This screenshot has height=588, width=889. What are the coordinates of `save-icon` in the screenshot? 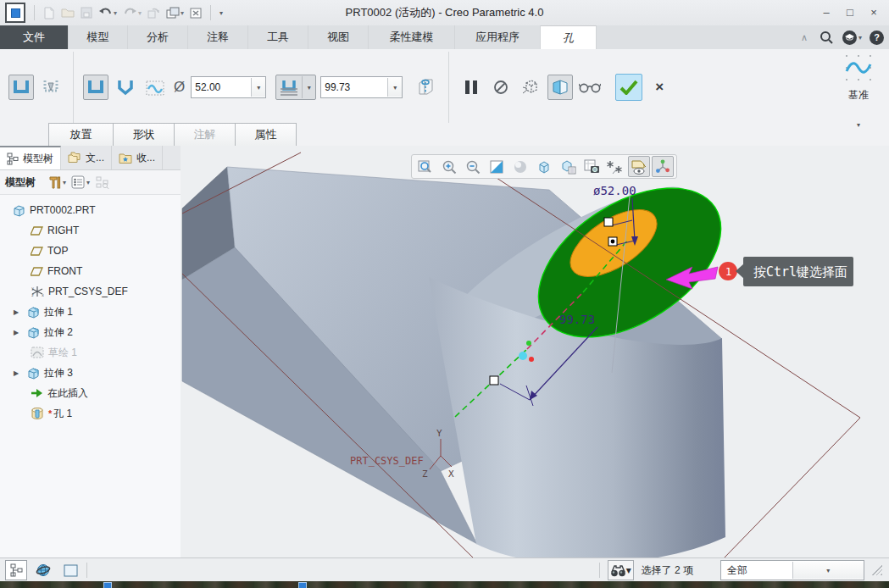 It's located at (86, 13).